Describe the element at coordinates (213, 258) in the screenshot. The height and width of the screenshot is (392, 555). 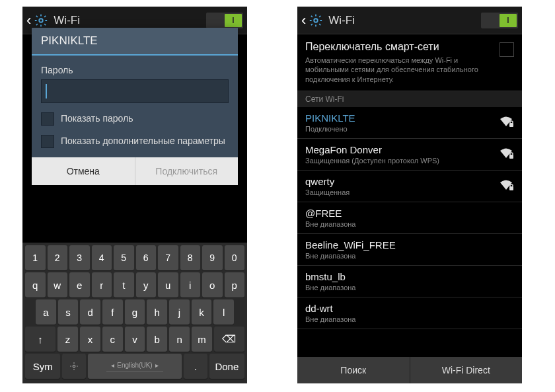
I see `key-9: 9` at that location.